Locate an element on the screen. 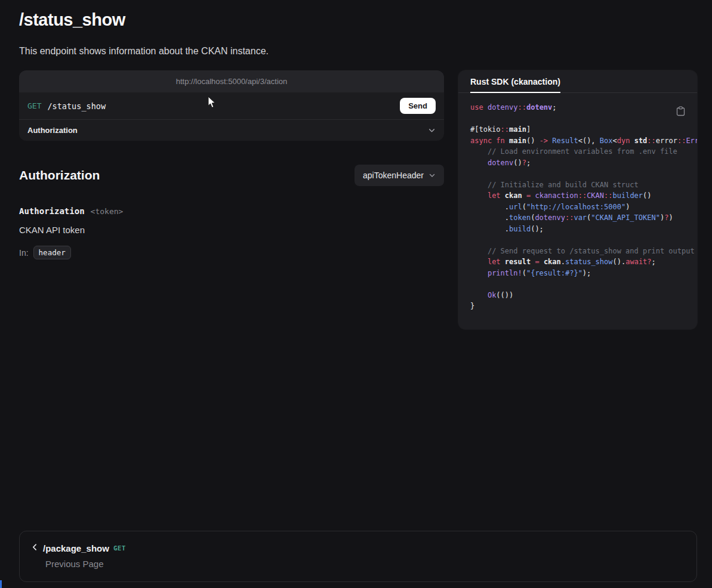 This screenshot has height=588, width=712. edge-scroll-mark is located at coordinates (1, 584).